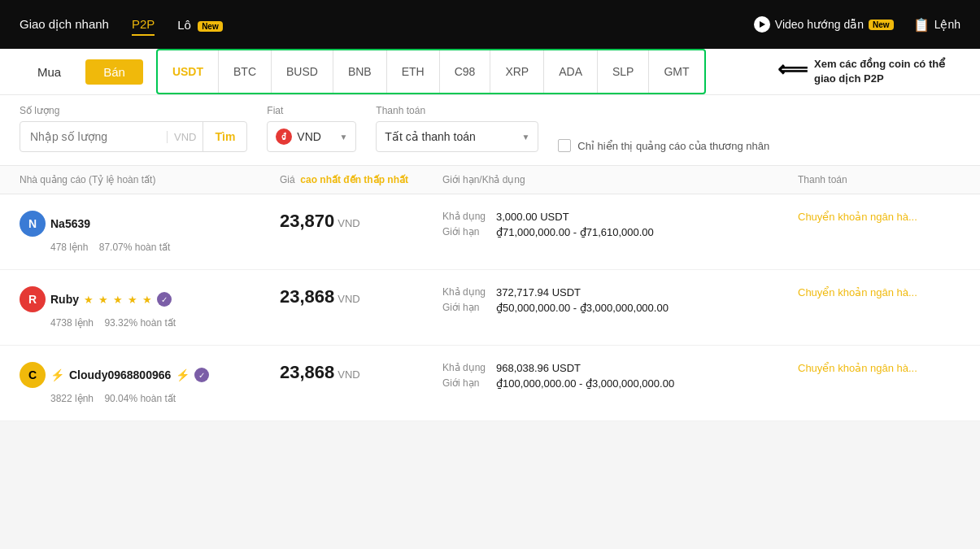 Image resolution: width=980 pixels, height=549 pixels. What do you see at coordinates (575, 233) in the screenshot?
I see `limit-val-1: ₫71,000,000.00 - ₫71,610,000.00` at bounding box center [575, 233].